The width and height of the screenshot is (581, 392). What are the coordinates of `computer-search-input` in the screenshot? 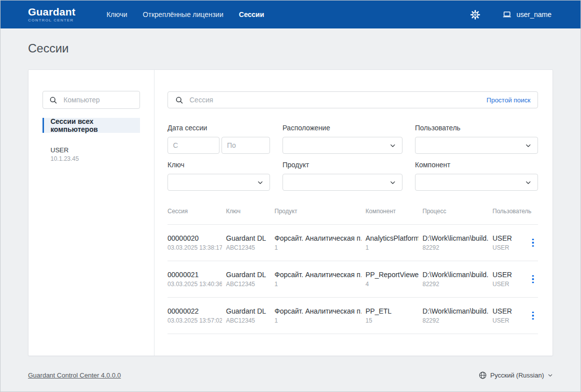 It's located at (98, 100).